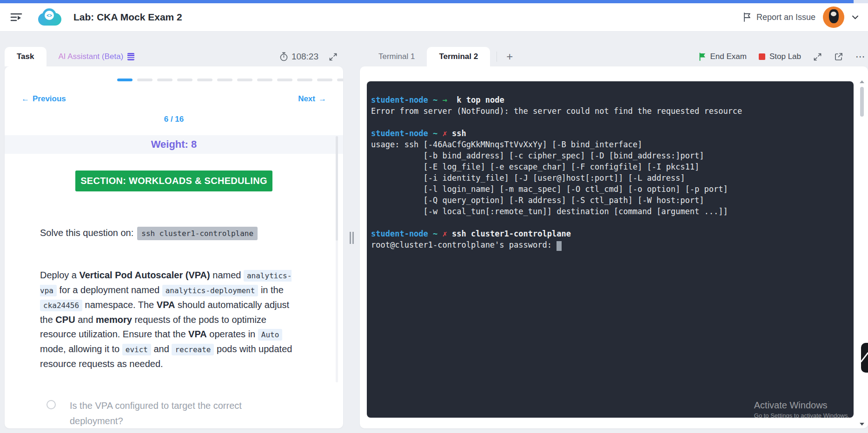 This screenshot has height=433, width=868. I want to click on tab-divider, so click(497, 57).